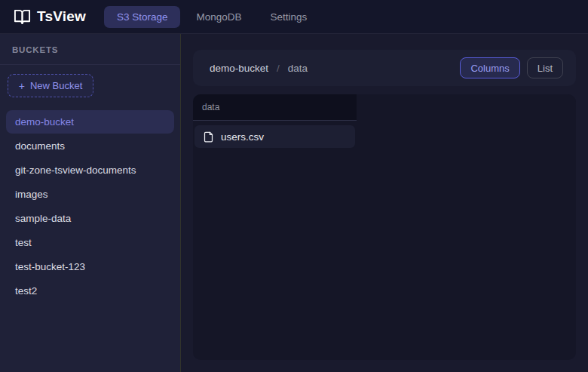 This screenshot has height=372, width=588. I want to click on file-row: users.csv, so click(274, 137).